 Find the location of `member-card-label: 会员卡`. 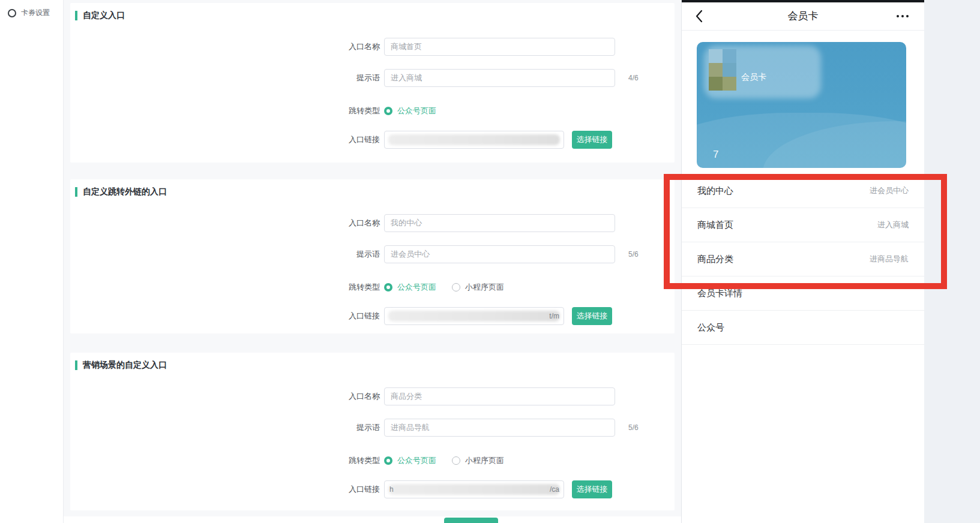

member-card-label: 会员卡 is located at coordinates (754, 77).